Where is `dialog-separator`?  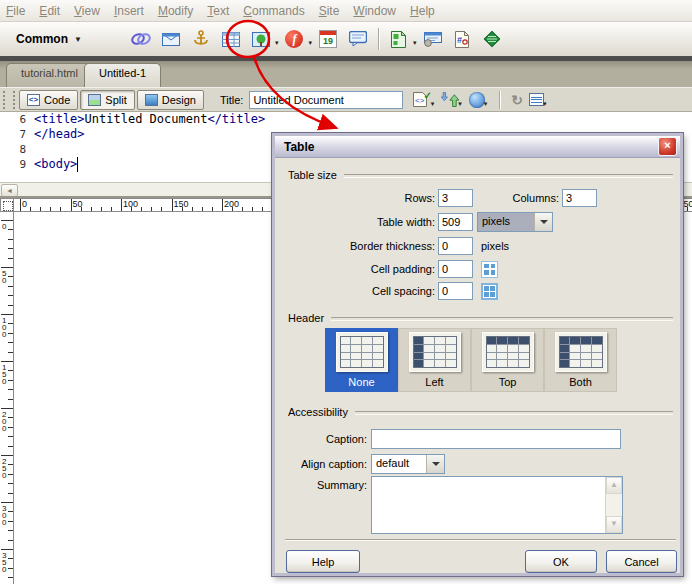
dialog-separator is located at coordinates (480, 540).